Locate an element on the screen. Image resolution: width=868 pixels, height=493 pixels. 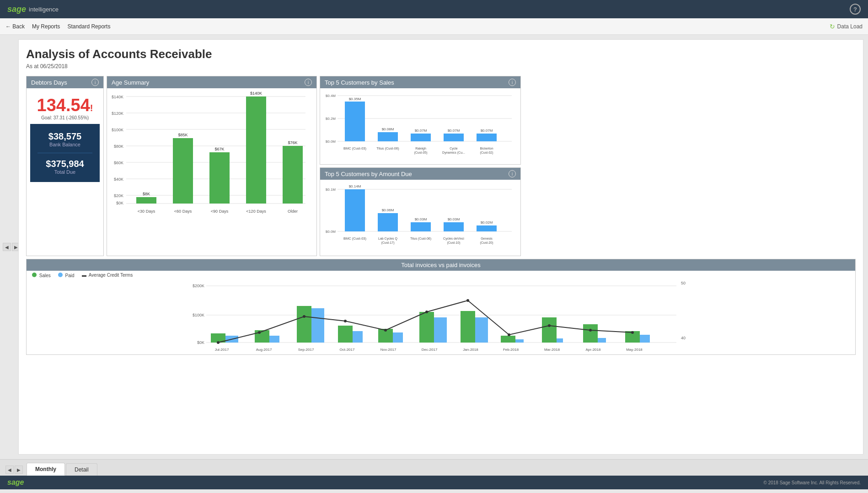
invoices-chart-svg: $200K $100K $0K 50 40 Jul-2017 is located at coordinates (441, 316).